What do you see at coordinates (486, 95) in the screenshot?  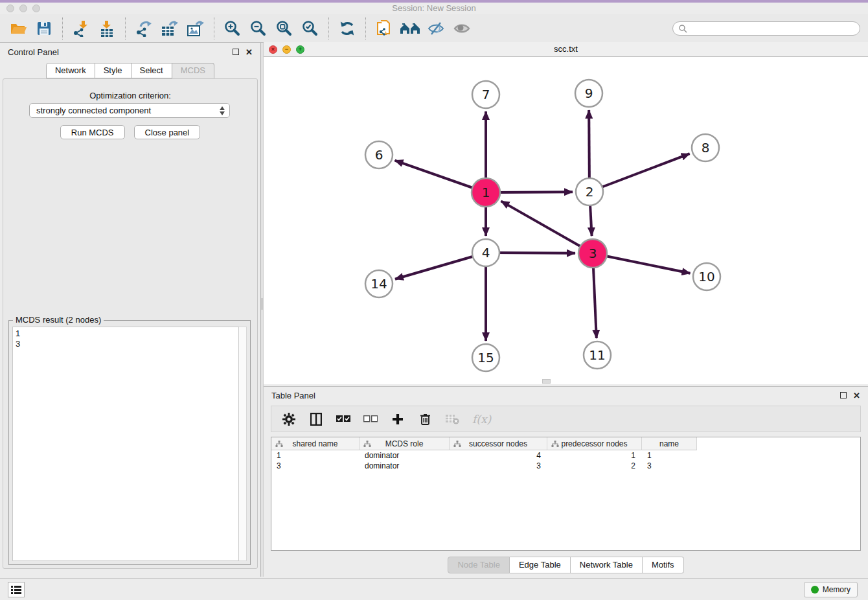 I see `graph-node-label: 7` at bounding box center [486, 95].